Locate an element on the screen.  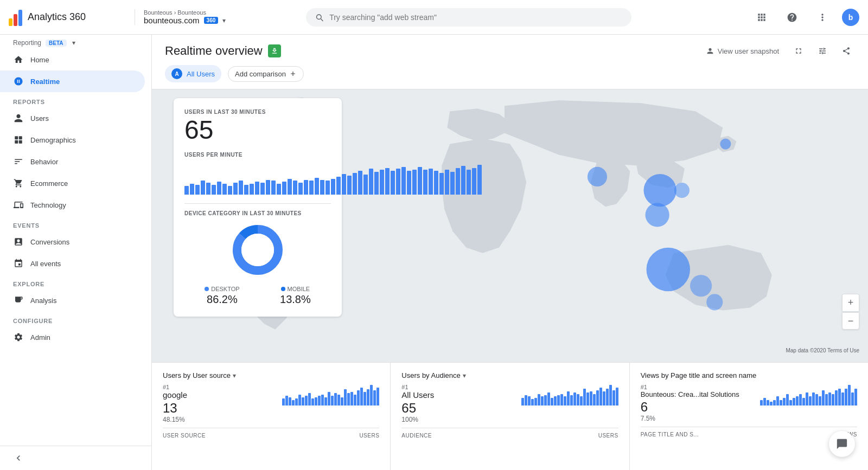
sidebar-item-demographics: Demographics is located at coordinates (73, 140).